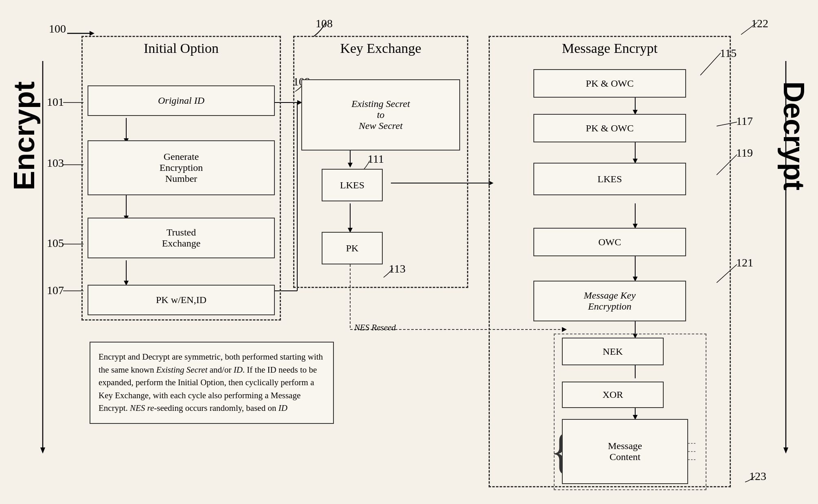  What do you see at coordinates (181, 101) in the screenshot?
I see `original-id-box: Original ID` at bounding box center [181, 101].